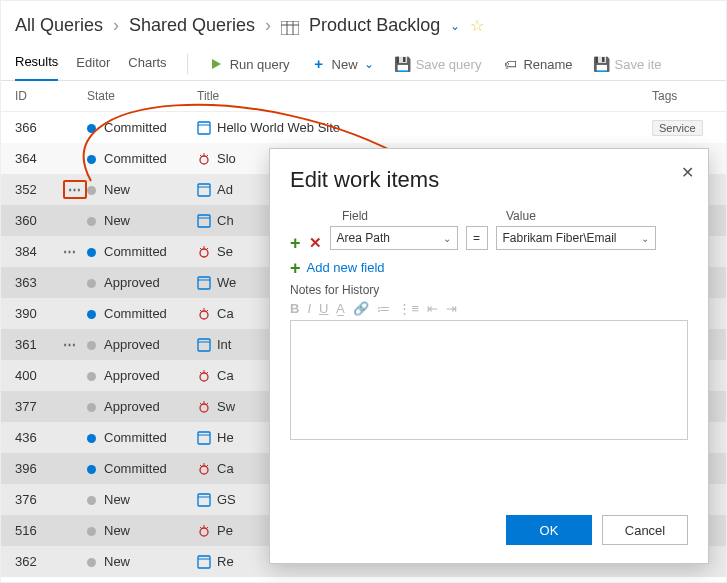 Image resolution: width=727 pixels, height=583 pixels. Describe the element at coordinates (560, 238) in the screenshot. I see `value-dropdown-value: Fabrikam Fiber\Email` at that location.